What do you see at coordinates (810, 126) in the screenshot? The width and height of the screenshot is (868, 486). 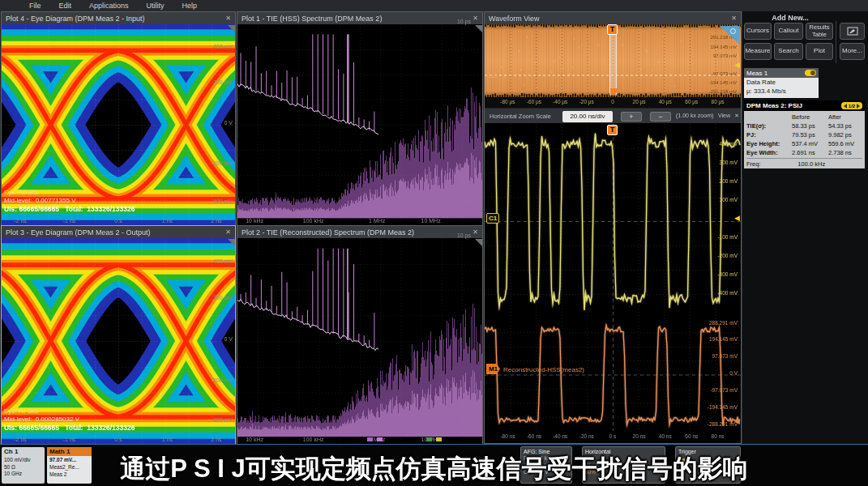 I see `row-before: 58.33 ps` at bounding box center [810, 126].